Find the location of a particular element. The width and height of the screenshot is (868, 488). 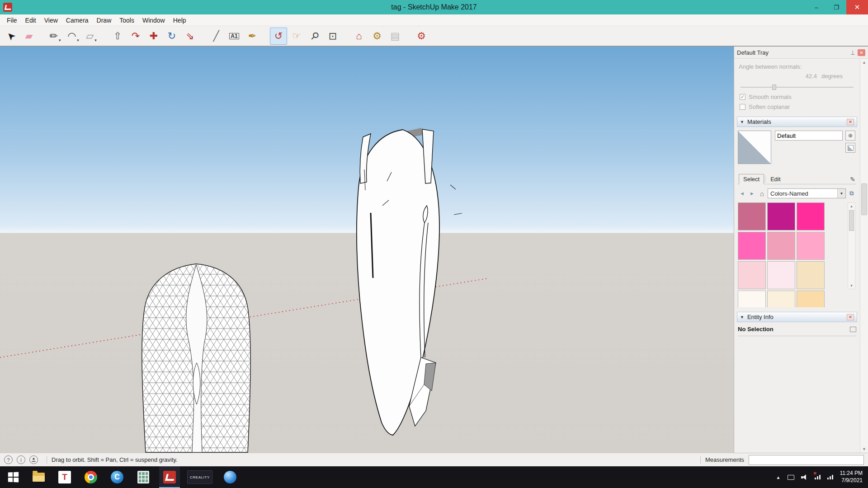

menu-edit: Edit is located at coordinates (31, 20).